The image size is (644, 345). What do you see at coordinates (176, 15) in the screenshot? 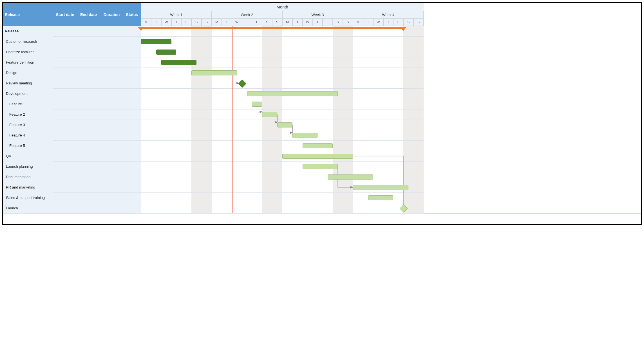
I see `timeline-week-header: Week 1` at bounding box center [176, 15].